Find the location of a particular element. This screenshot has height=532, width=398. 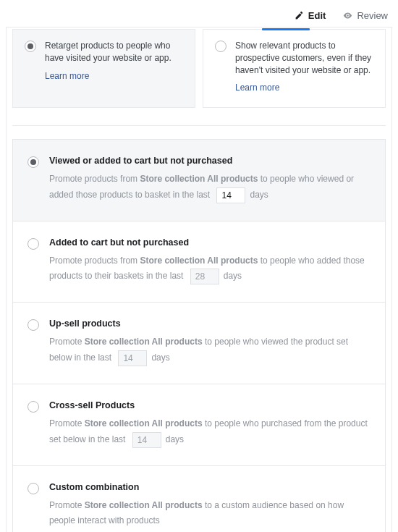

tabs-bar: Edit Review is located at coordinates (199, 13).